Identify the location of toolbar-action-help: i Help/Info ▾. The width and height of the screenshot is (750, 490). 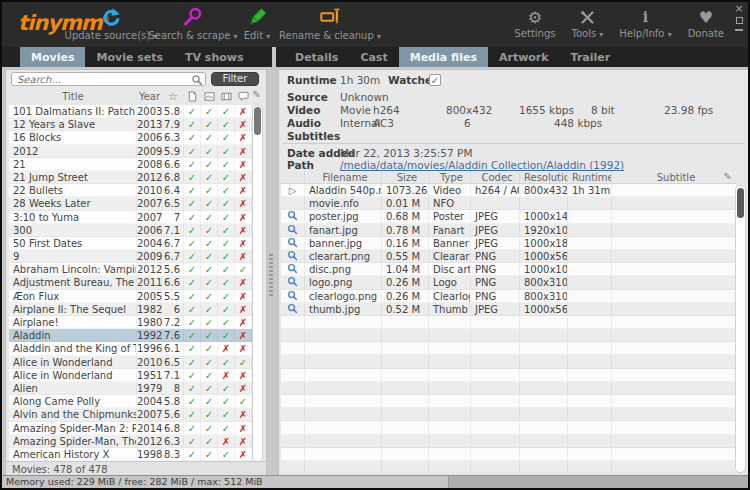
(645, 23).